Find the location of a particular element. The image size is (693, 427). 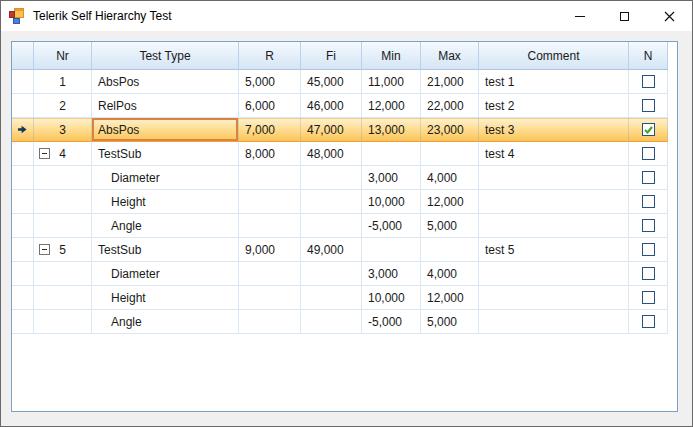

cell-nr: 1 is located at coordinates (63, 82).